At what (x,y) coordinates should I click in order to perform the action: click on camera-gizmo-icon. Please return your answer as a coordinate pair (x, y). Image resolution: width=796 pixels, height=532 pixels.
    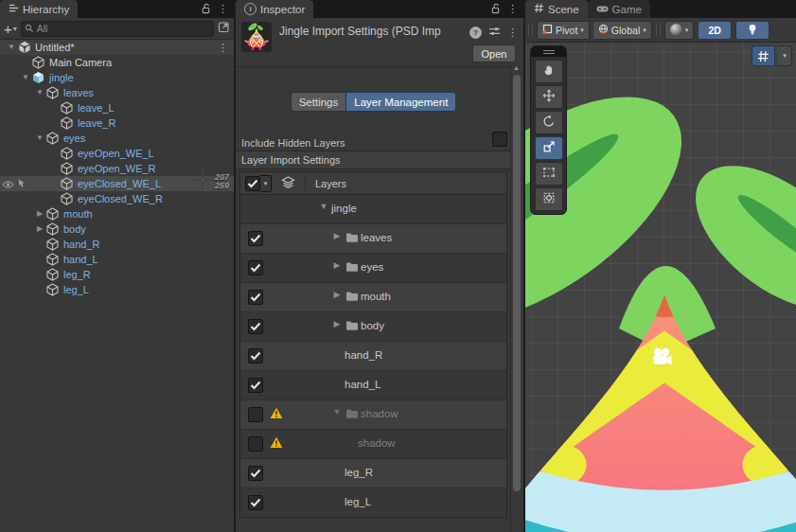
    Looking at the image, I should click on (663, 357).